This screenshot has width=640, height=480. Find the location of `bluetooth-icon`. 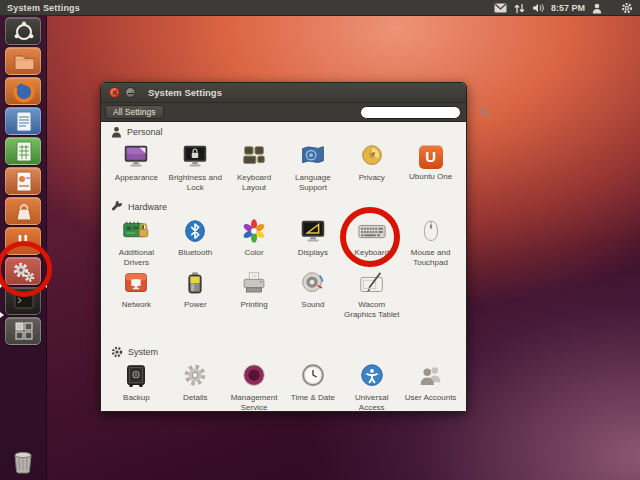

bluetooth-icon is located at coordinates (195, 232).